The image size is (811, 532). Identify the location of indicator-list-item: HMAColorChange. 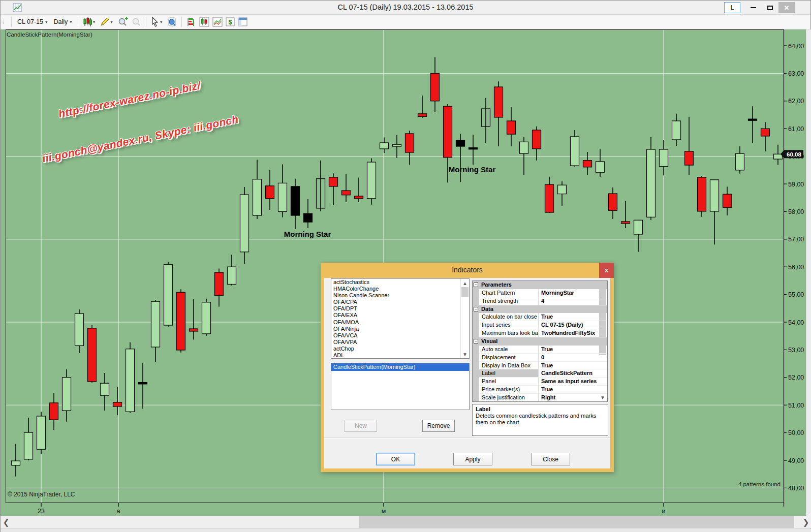
(400, 289).